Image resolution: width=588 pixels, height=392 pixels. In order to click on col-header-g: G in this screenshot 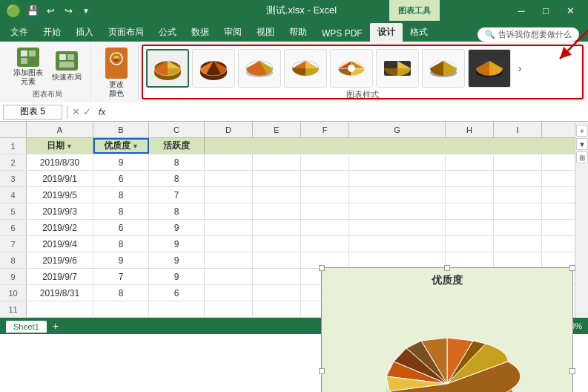, I will do `click(397, 129)`.